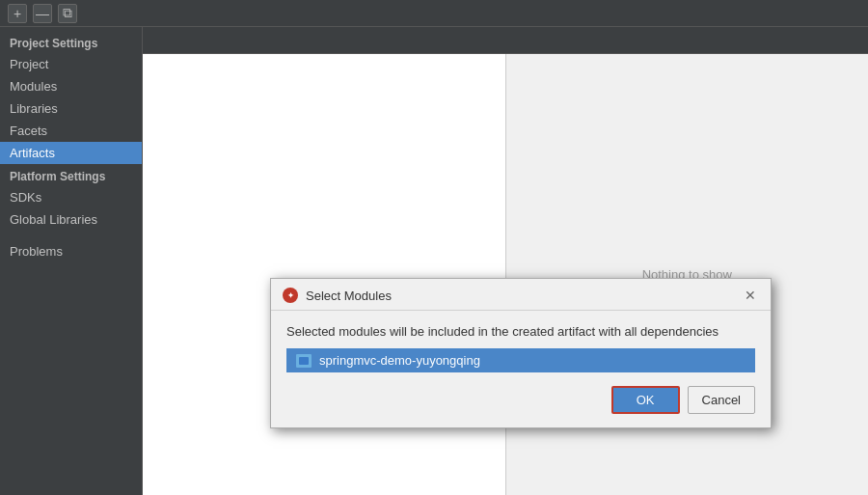 The image size is (868, 495). What do you see at coordinates (521, 361) in the screenshot?
I see `module-item: springmvc-demo-yuyongqing` at bounding box center [521, 361].